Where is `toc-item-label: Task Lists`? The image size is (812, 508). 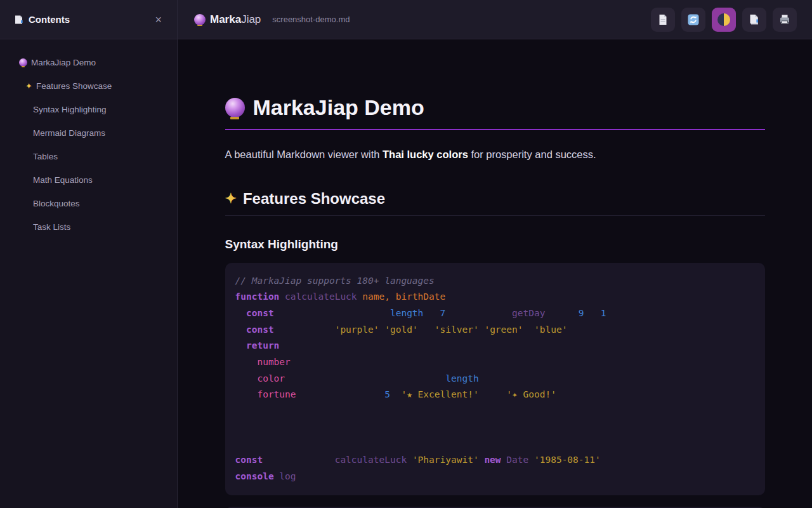
toc-item-label: Task Lists is located at coordinates (52, 227).